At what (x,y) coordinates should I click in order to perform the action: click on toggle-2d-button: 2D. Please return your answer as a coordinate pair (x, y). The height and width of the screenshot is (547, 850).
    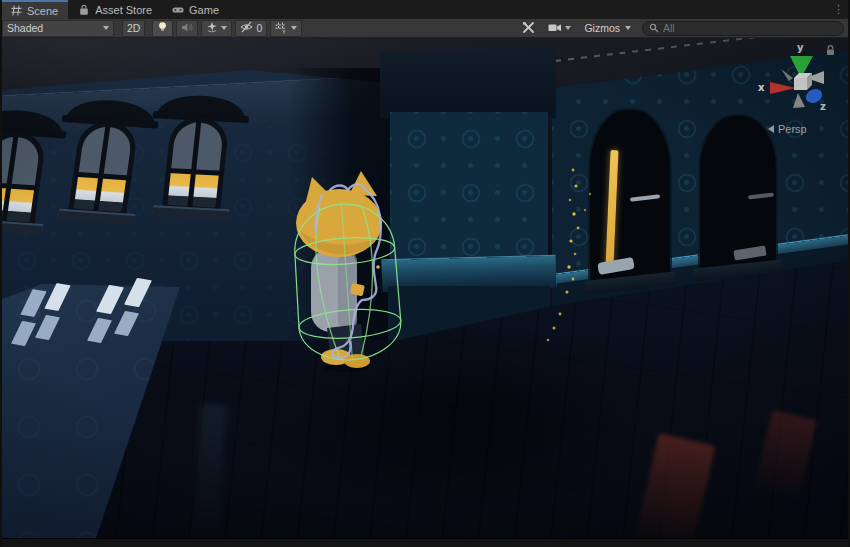
    Looking at the image, I should click on (134, 28).